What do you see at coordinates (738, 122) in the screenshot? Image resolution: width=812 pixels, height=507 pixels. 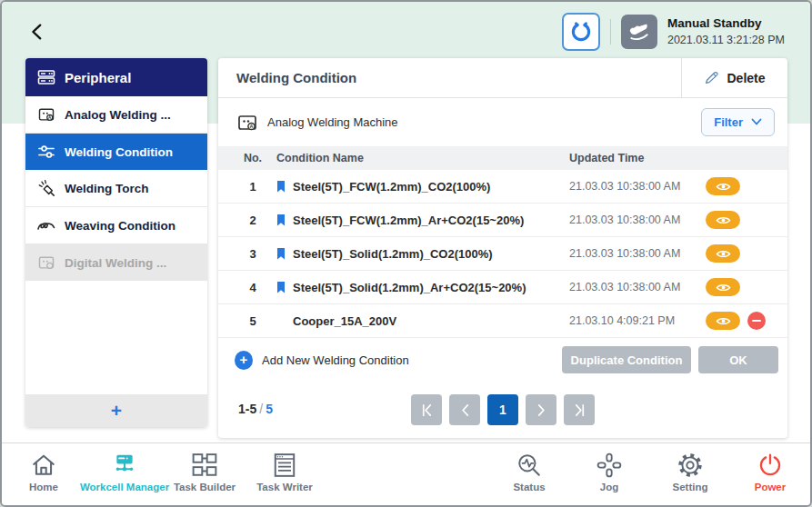 I see `filter-button: Filter` at bounding box center [738, 122].